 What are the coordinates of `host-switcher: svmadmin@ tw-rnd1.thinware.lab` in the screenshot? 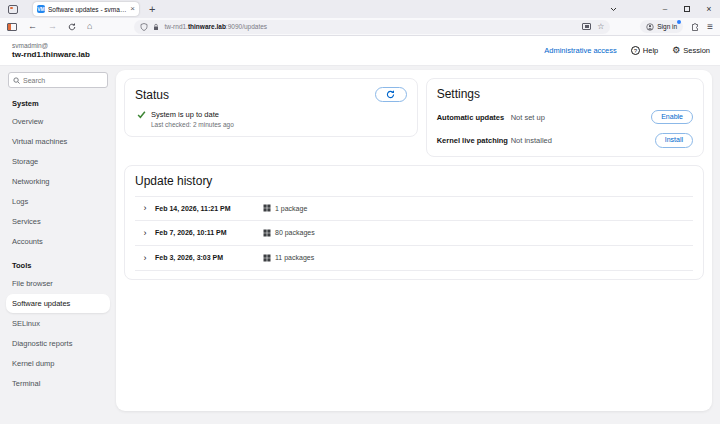 It's located at (45, 50).